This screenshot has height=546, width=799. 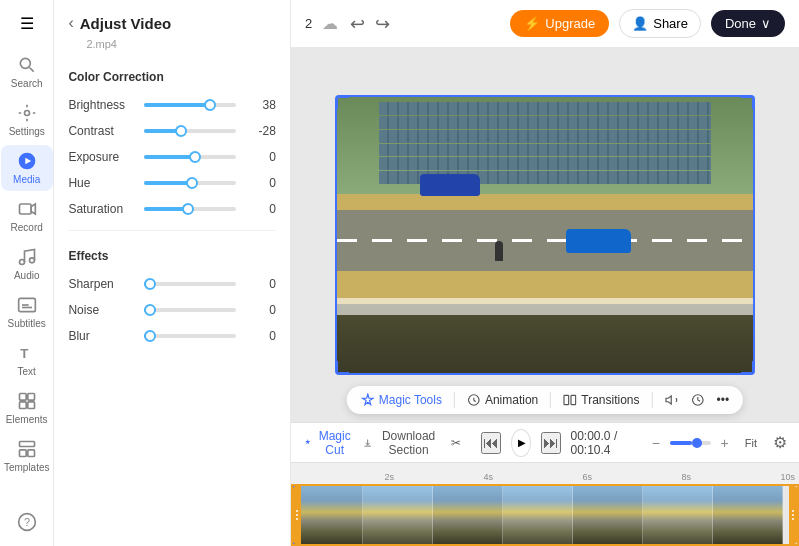 I want to click on fit-button: Fit, so click(x=751, y=443).